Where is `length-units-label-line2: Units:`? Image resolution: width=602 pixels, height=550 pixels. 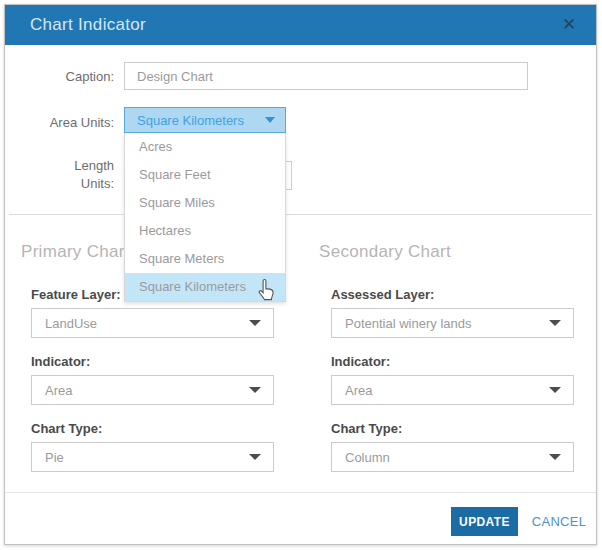
length-units-label-line2: Units: is located at coordinates (60, 184).